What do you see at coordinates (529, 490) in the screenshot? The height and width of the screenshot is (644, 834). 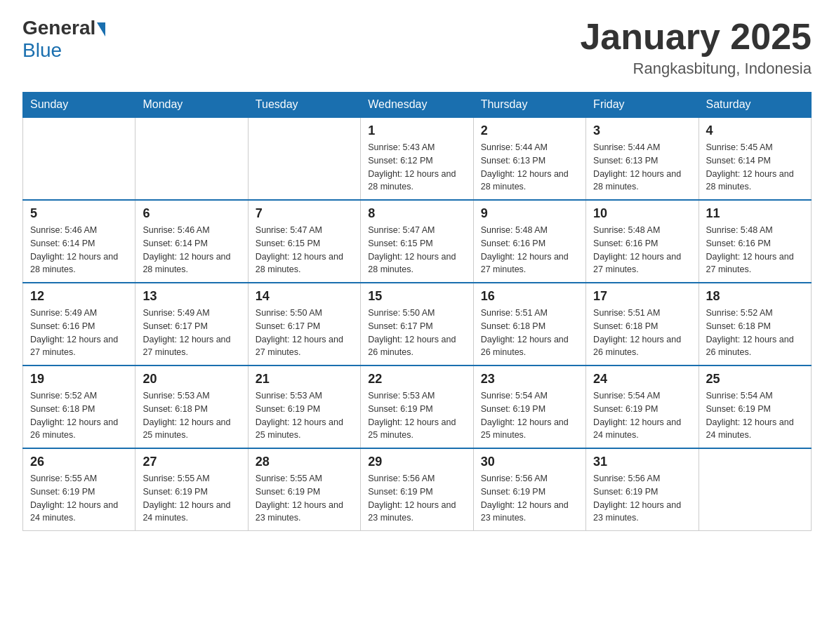 I see `calendar-cell: 30Sunrise: 5:56 AM Sunset: 6:19 PM Dayli…` at bounding box center [529, 490].